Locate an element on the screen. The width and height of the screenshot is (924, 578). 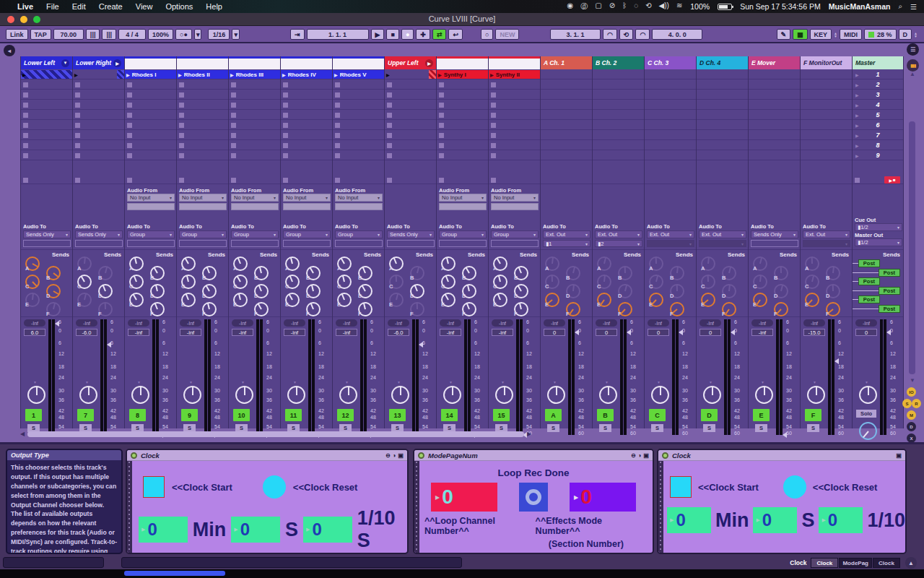
output-channel-chooser is located at coordinates (307, 243).